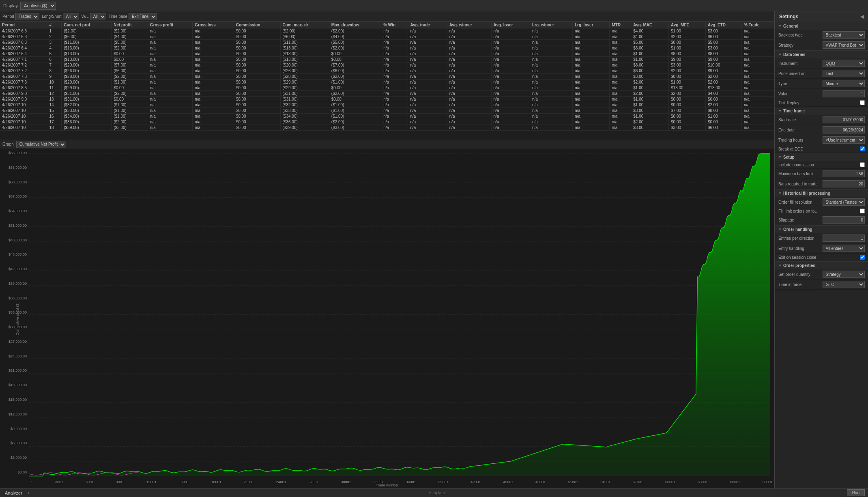 The width and height of the screenshot is (868, 497). What do you see at coordinates (856, 493) in the screenshot?
I see `run-button: Run` at bounding box center [856, 493].